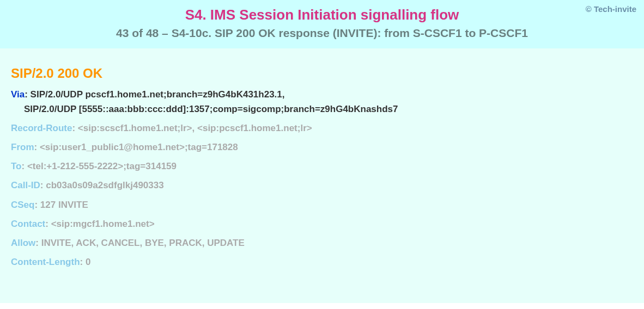  I want to click on page-title: S4. IMS Session Initiation signalling fl…, so click(322, 15).